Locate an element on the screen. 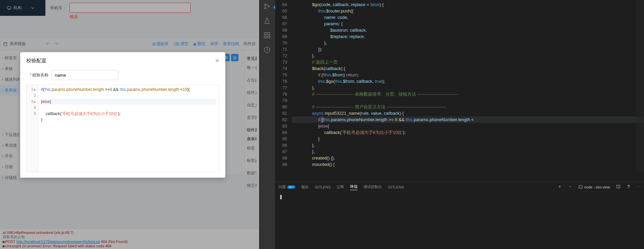 The image size is (644, 249). chevron-down-icon is located at coordinates (570, 187).